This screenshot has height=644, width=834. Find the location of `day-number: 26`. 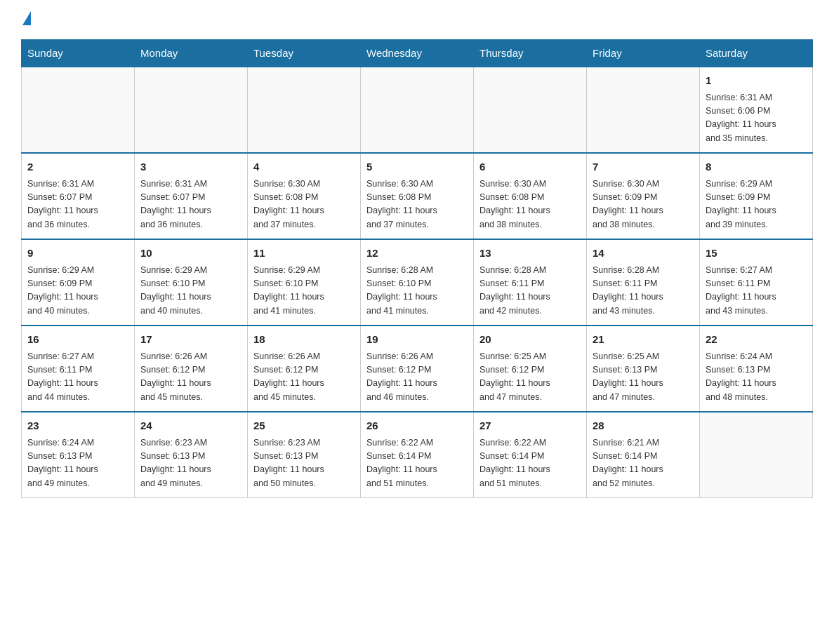

day-number: 26 is located at coordinates (417, 427).